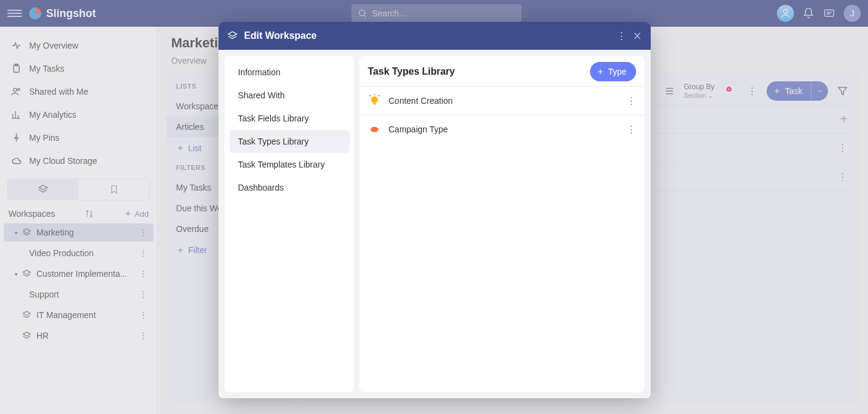 The height and width of the screenshot is (414, 868). What do you see at coordinates (44, 189) in the screenshot?
I see `workspaces-tab` at bounding box center [44, 189].